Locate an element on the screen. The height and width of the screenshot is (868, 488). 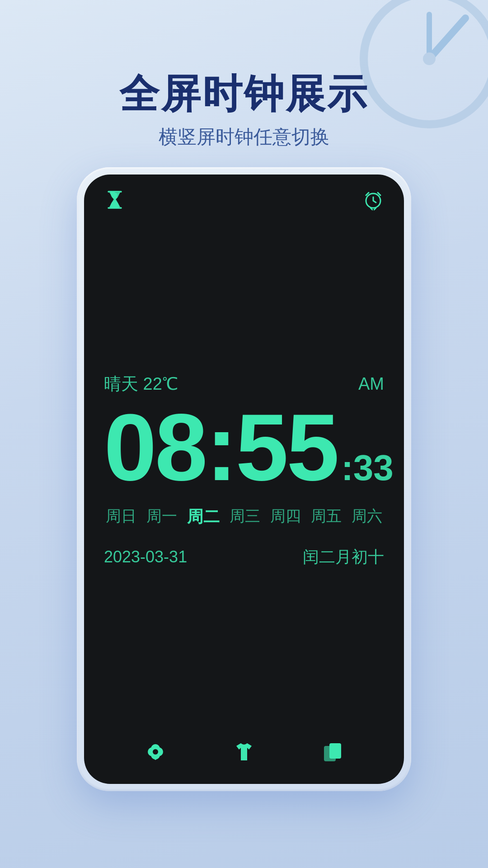
weekday-mon: 周一 is located at coordinates (162, 517).